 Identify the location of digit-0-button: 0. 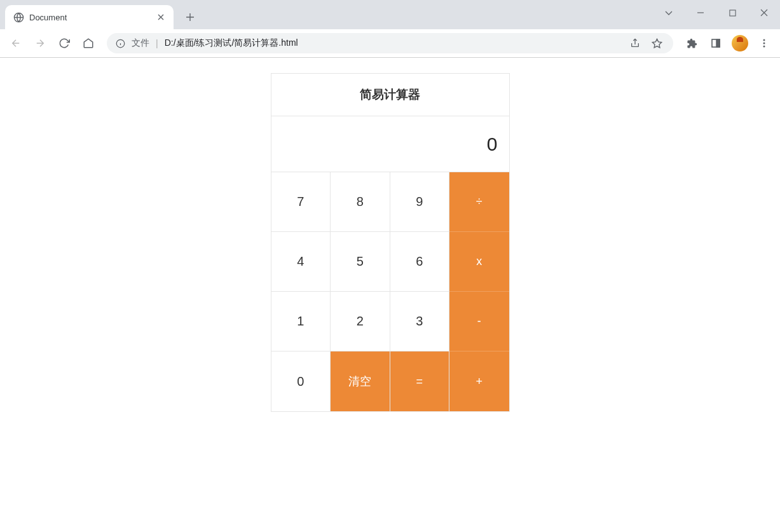
(301, 381).